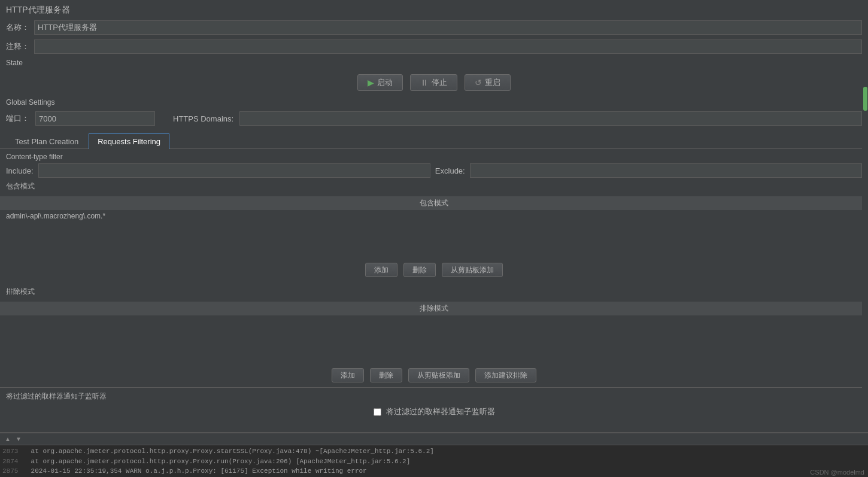  What do you see at coordinates (47, 141) in the screenshot?
I see `tab-test-plan: Test Plan Creation` at bounding box center [47, 141].